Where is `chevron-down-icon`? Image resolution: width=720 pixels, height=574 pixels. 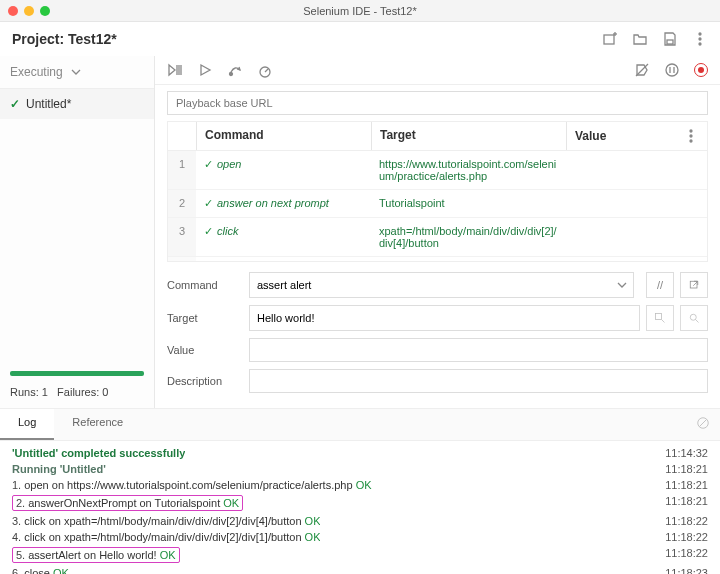
chevron-down-icon is located at coordinates (76, 72).